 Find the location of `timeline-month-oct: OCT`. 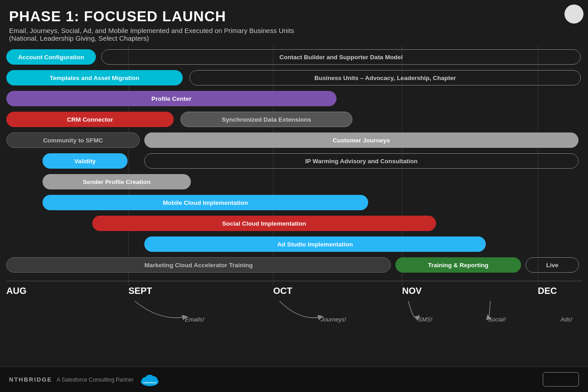

timeline-month-oct: OCT is located at coordinates (283, 291).